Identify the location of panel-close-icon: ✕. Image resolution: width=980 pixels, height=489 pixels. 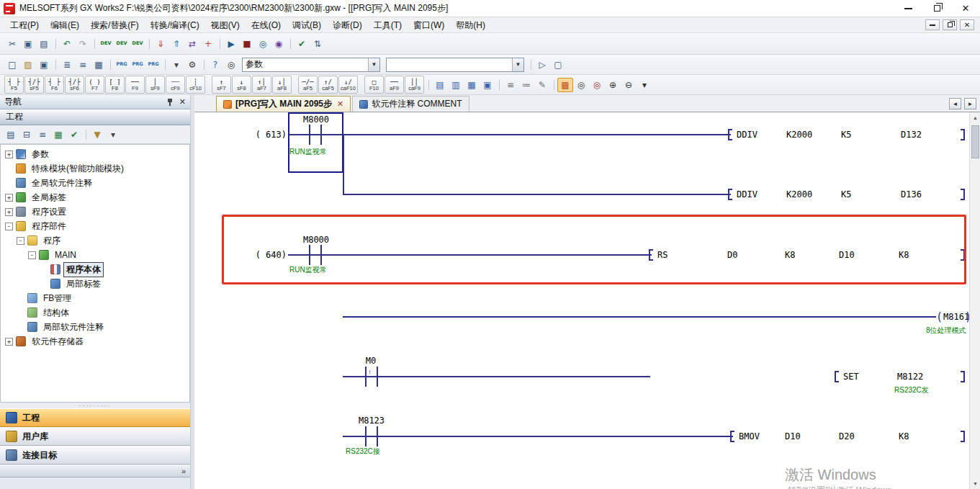
(183, 102).